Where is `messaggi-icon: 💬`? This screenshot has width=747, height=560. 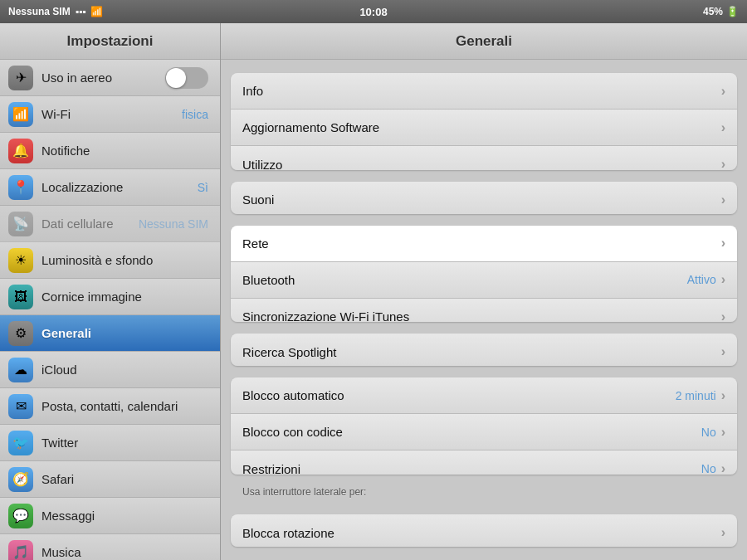
messaggi-icon: 💬 is located at coordinates (21, 516).